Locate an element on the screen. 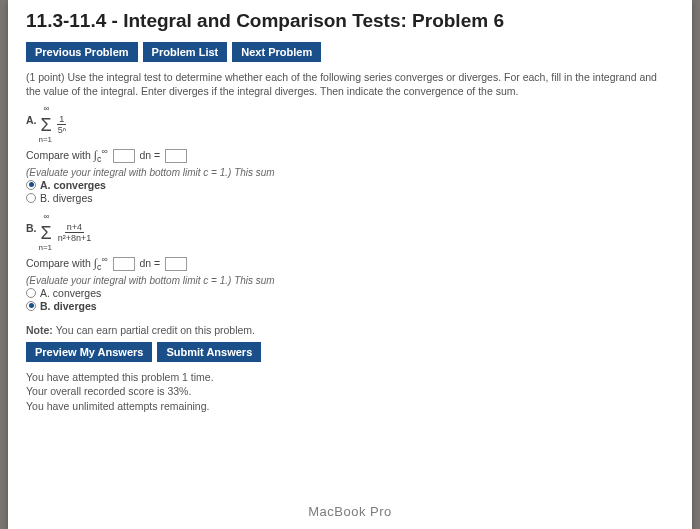 The width and height of the screenshot is (700, 529). hint-a: (Evaluate your integral with bottom limi… is located at coordinates (350, 172).